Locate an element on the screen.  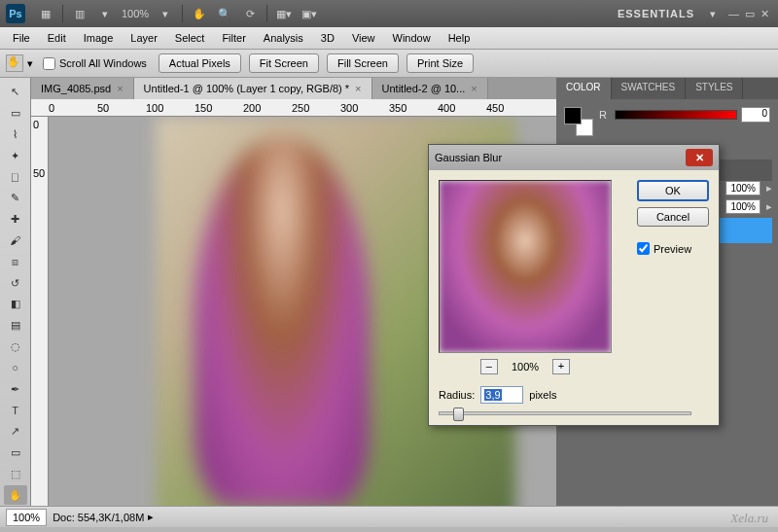
hand-icon: ✋ is located at coordinates (199, 14).